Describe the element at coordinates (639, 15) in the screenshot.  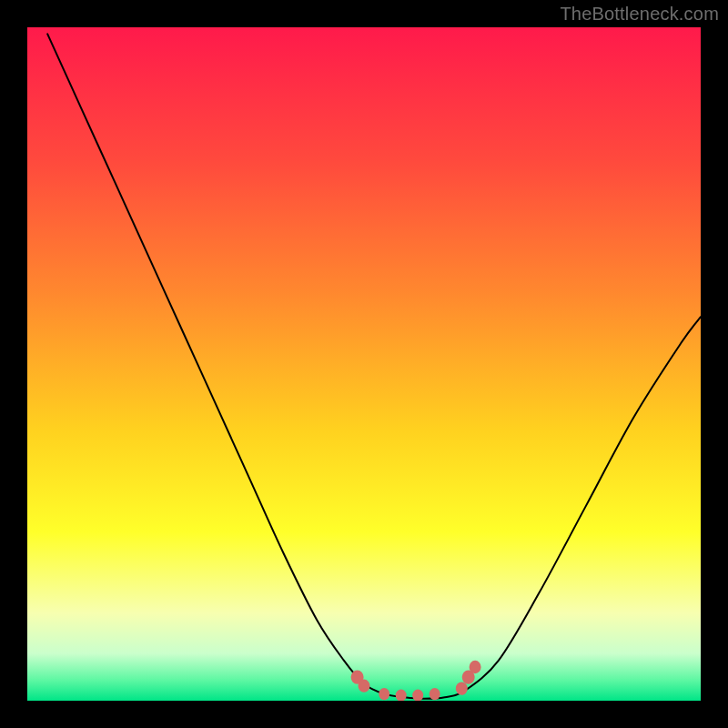
I see `watermark-text: TheBottleneck.com` at that location.